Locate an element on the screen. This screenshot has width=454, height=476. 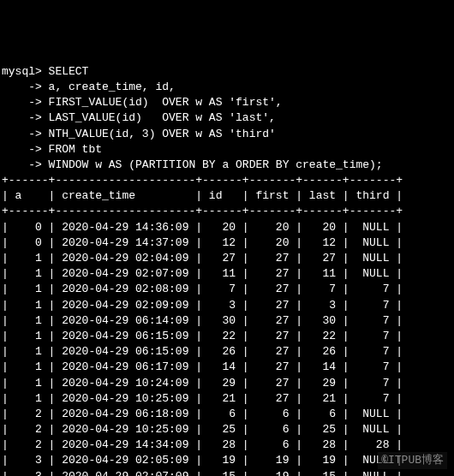
table-sep-top: +------+---------------------+------+---… is located at coordinates (202, 180).